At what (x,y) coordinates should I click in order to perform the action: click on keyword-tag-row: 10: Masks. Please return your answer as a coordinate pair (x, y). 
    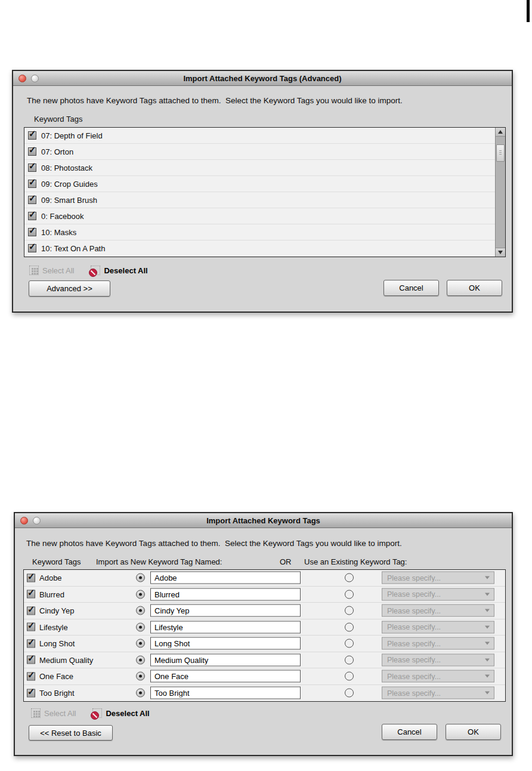
    Looking at the image, I should click on (265, 233).